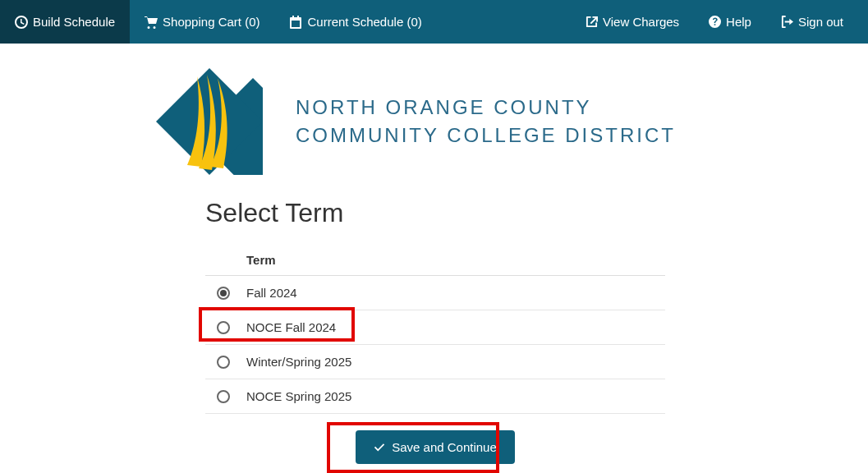 Image resolution: width=868 pixels, height=473 pixels. What do you see at coordinates (296, 22) in the screenshot?
I see `calendar-icon` at bounding box center [296, 22].